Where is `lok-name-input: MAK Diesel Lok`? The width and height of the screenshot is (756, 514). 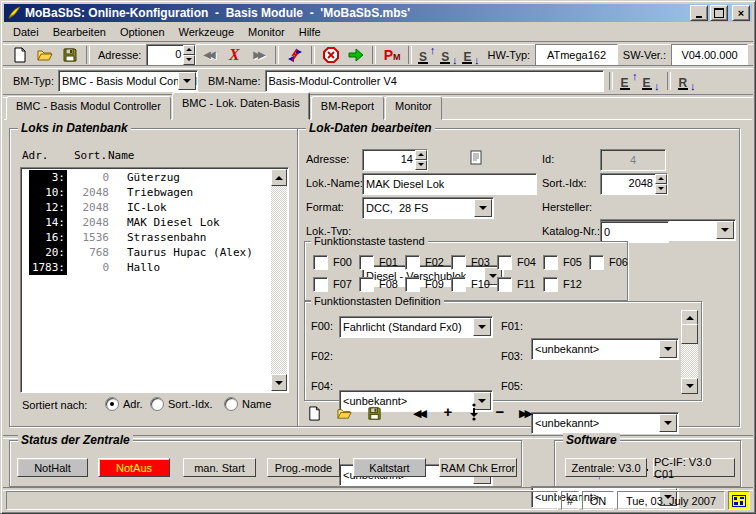 lok-name-input: MAK Diesel Lok is located at coordinates (450, 184).